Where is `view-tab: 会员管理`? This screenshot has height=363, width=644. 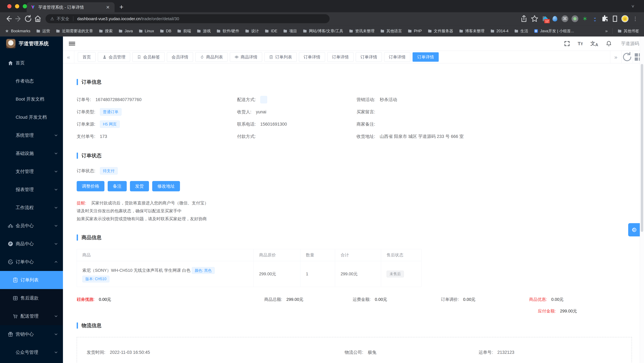 view-tab: 会员管理 is located at coordinates (114, 57).